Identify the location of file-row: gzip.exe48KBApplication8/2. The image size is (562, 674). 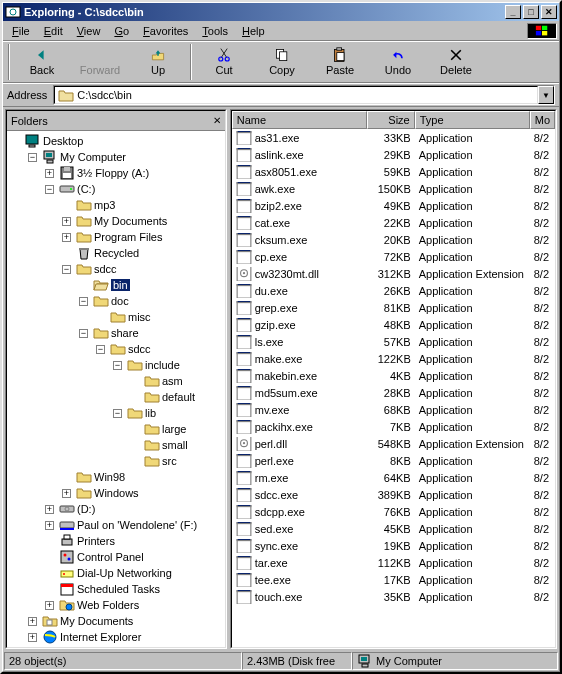
(394, 324).